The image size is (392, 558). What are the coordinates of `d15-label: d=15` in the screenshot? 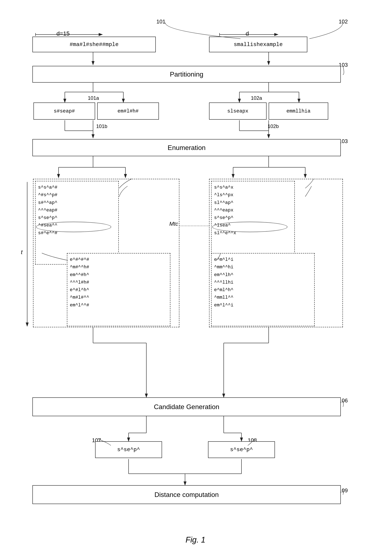 It's located at (63, 34).